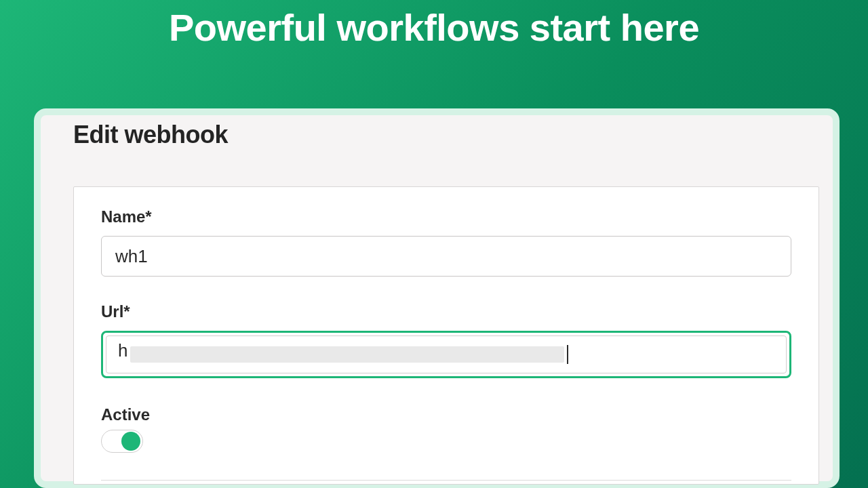  What do you see at coordinates (446, 354) in the screenshot?
I see `url-input` at bounding box center [446, 354].